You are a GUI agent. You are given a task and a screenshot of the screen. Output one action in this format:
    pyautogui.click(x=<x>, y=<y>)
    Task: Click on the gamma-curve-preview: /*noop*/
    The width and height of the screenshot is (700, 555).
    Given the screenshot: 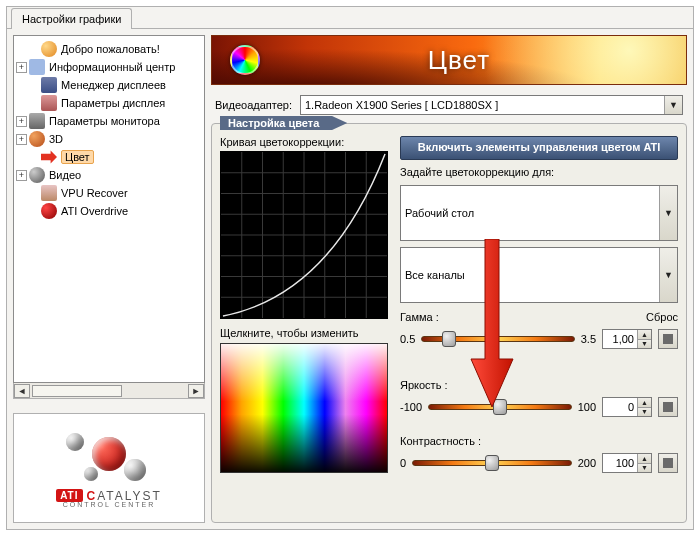 What is the action you would take?
    pyautogui.click(x=304, y=235)
    